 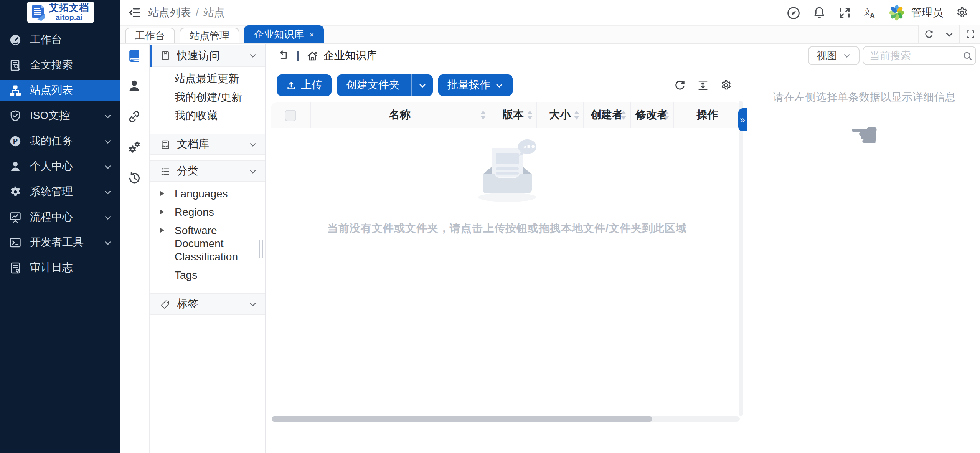 What do you see at coordinates (911, 56) in the screenshot?
I see `search-input` at bounding box center [911, 56].